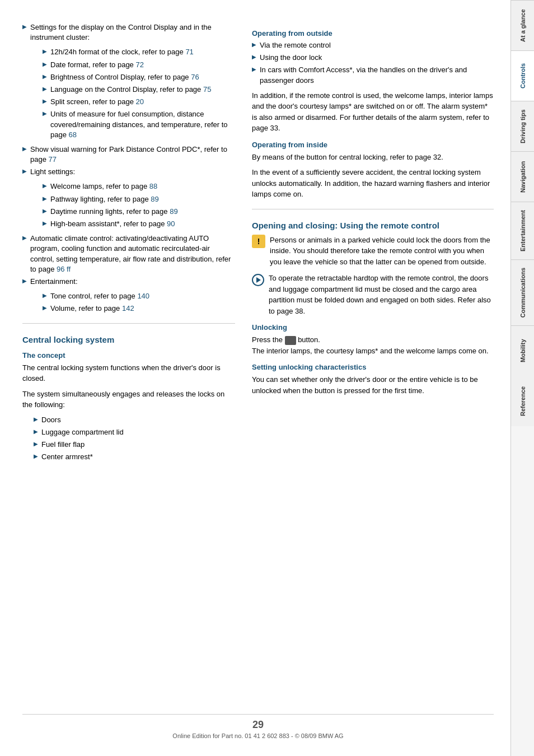 The height and width of the screenshot is (756, 534). Describe the element at coordinates (373, 251) in the screenshot. I see `warning-box: ! Persons or animals in a parked vehicle…` at that location.